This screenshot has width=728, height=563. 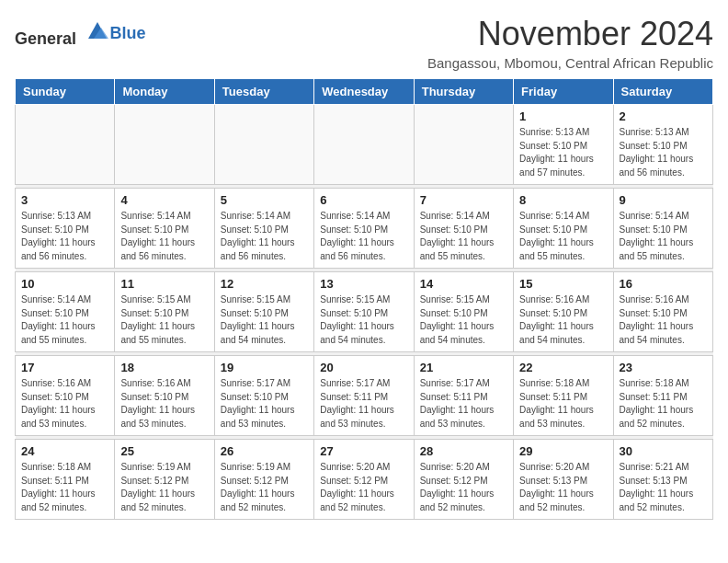 What do you see at coordinates (265, 404) in the screenshot?
I see `day-info: Sunrise: 5:17 AM Sunset: 5:10 PM Dayligh…` at bounding box center [265, 404].